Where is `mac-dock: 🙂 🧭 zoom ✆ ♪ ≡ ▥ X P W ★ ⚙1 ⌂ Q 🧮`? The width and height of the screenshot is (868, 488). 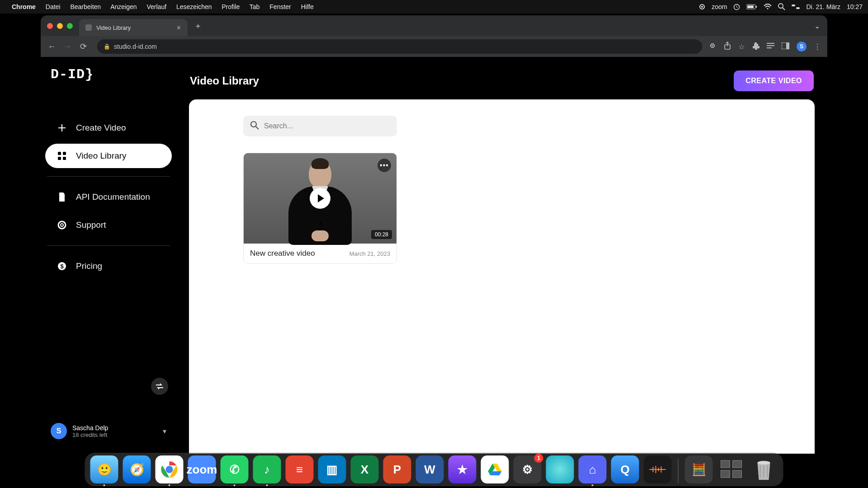 mac-dock: 🙂 🧭 zoom ✆ ♪ ≡ ▥ X P W ★ ⚙1 ⌂ Q 🧮 is located at coordinates (434, 469).